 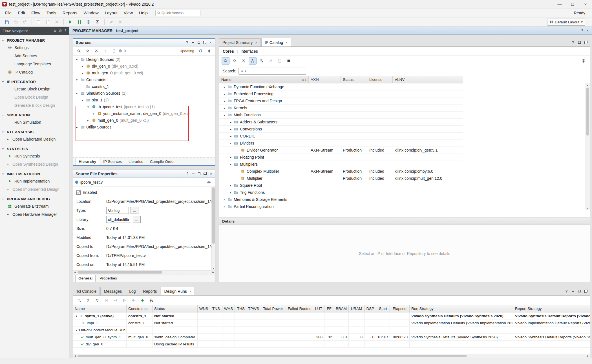 I want to click on properties-horizontal-scrollbar: ◀ ▶, so click(x=144, y=272).